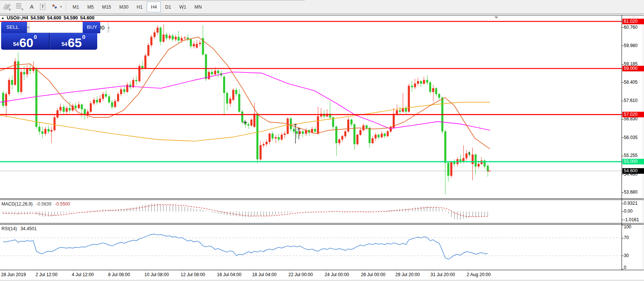  I want to click on price-axis-label: 58.405, so click(631, 82).